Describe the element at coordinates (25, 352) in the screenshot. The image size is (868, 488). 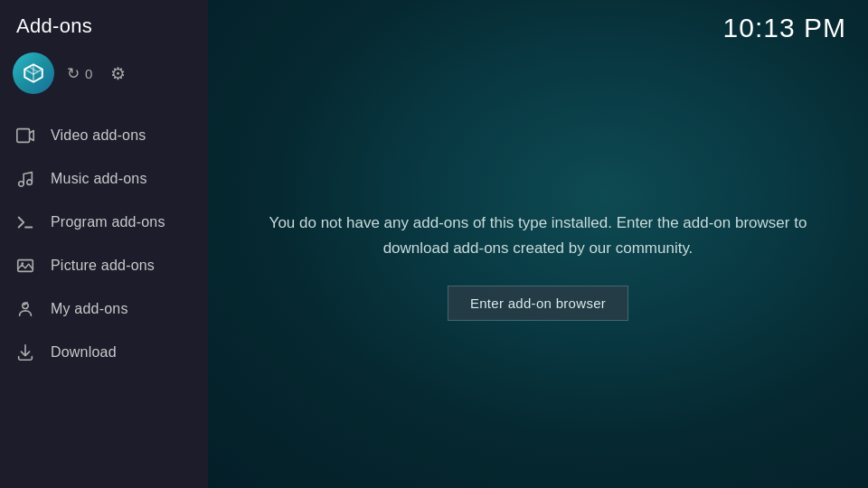
I see `download-icon` at that location.